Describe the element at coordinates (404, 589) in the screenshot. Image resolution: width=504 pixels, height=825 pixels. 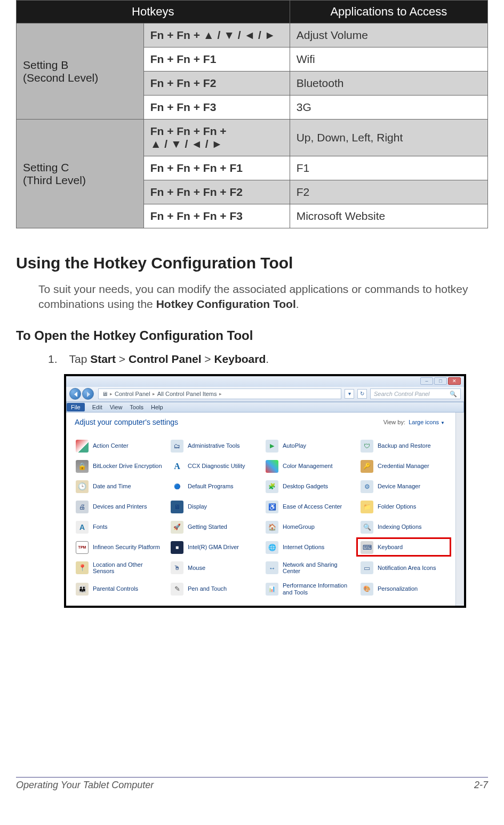
I see `control-panel-item: Personalization` at that location.